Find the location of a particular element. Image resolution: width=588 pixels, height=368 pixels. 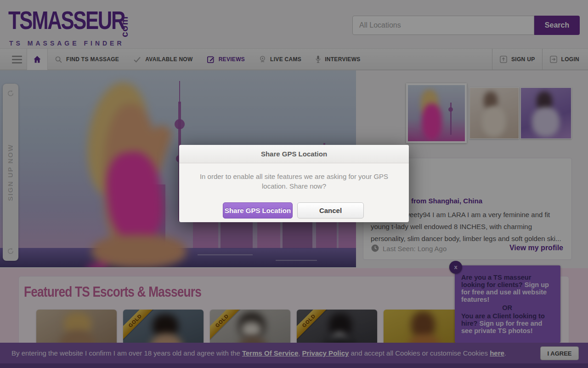

modal-title: Share GPS Location is located at coordinates (294, 154).